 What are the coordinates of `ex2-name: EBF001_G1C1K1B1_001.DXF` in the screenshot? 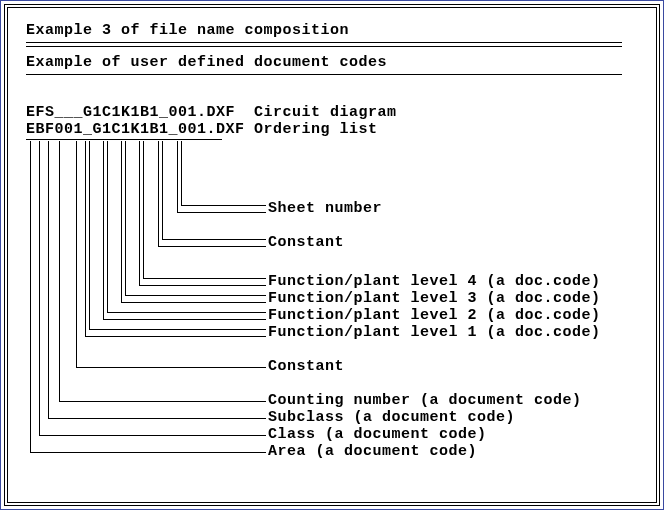 It's located at (136, 130).